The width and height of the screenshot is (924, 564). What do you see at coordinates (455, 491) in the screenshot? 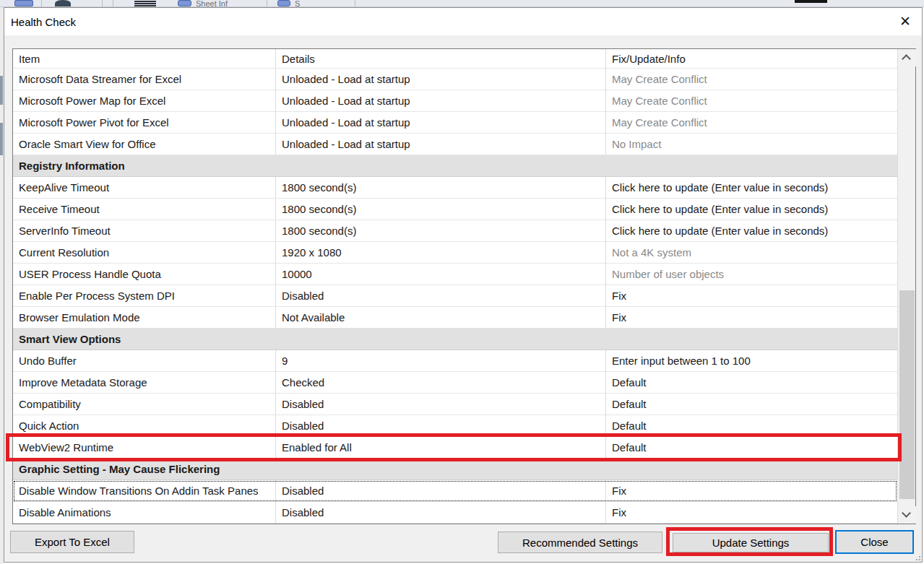
I see `table-row: Disable Window Transitions On Addin Task…` at bounding box center [455, 491].